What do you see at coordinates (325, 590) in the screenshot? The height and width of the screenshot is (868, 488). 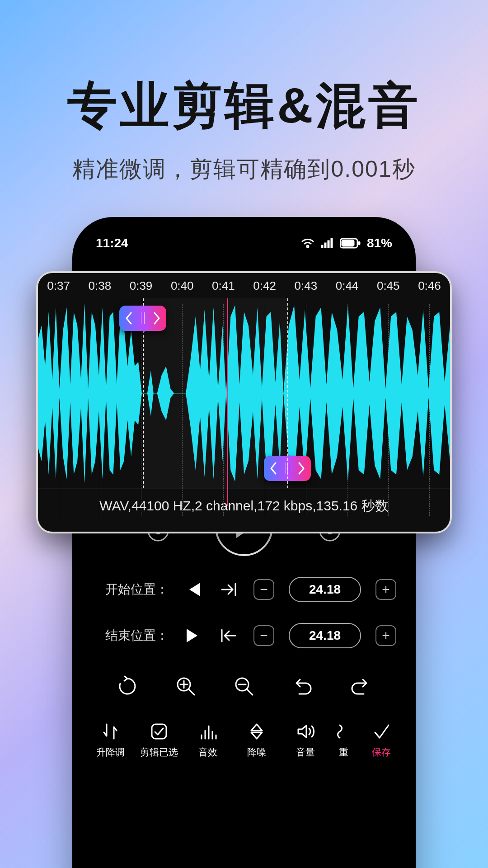 I see `start-value: 24.18` at bounding box center [325, 590].